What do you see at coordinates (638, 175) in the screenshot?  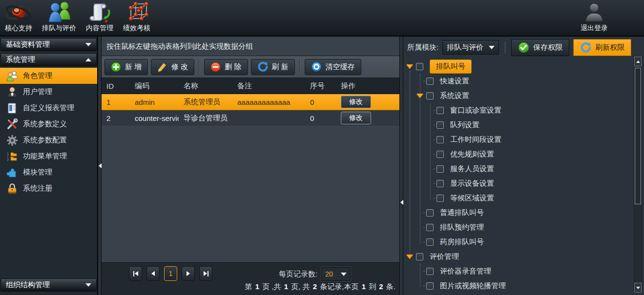 I see `tree-scrollbar` at bounding box center [638, 175].